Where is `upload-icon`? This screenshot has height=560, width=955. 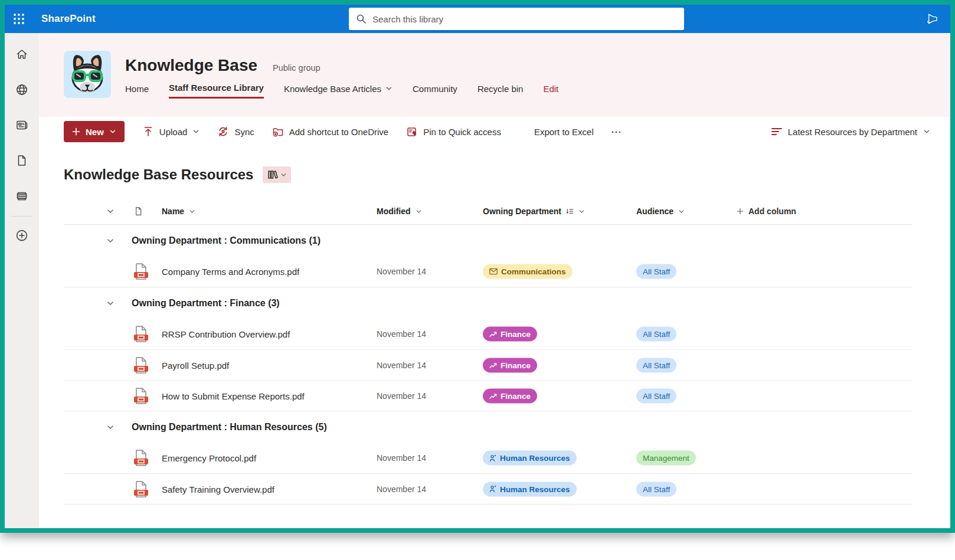 upload-icon is located at coordinates (148, 132).